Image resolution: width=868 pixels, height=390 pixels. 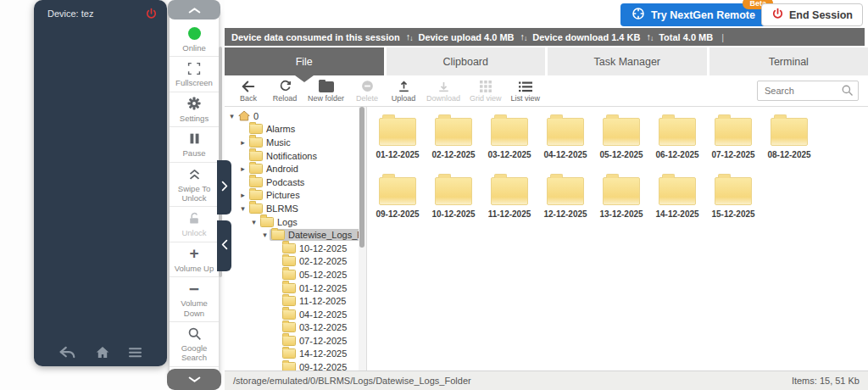 I want to click on grid-folder-02-12-2025: 02-12-2025, so click(x=453, y=141).